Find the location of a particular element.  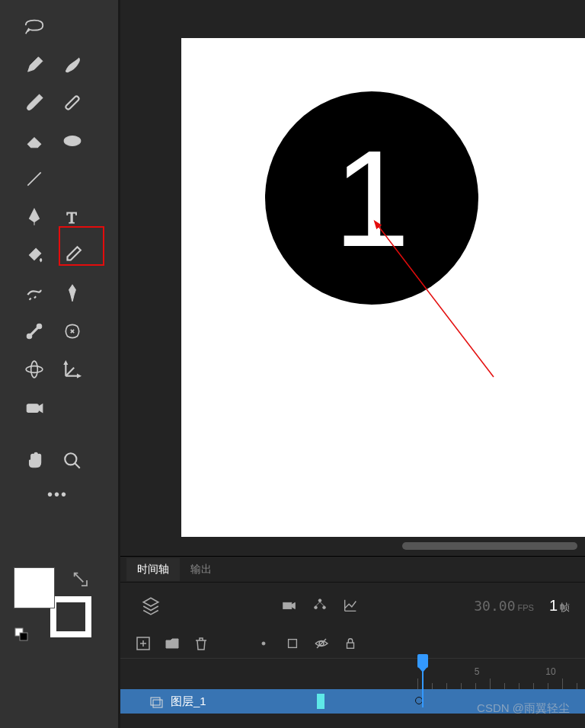

hand-tool is located at coordinates (34, 461).